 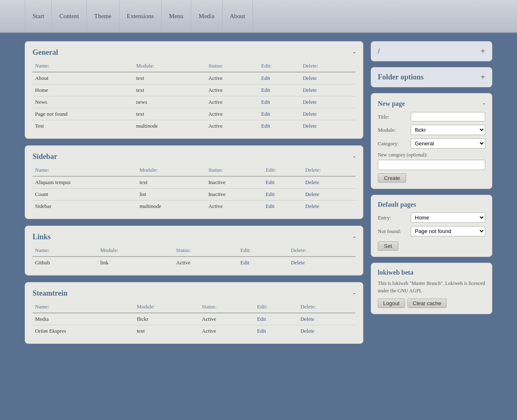 I want to click on section-toggle-steamtrein: -, so click(x=354, y=293).